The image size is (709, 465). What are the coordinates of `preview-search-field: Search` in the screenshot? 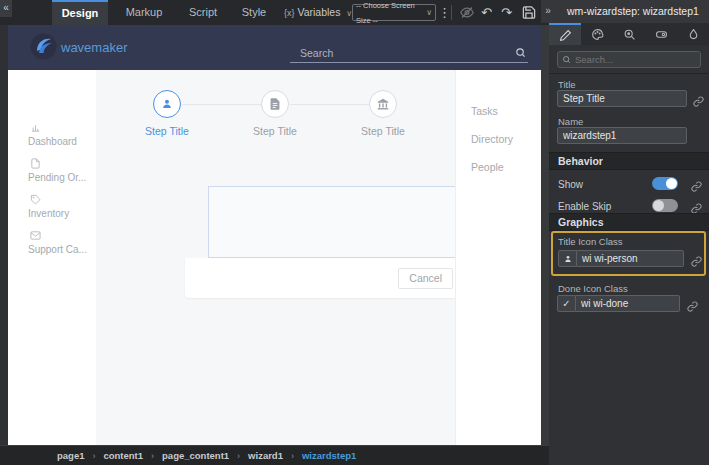 It's located at (409, 54).